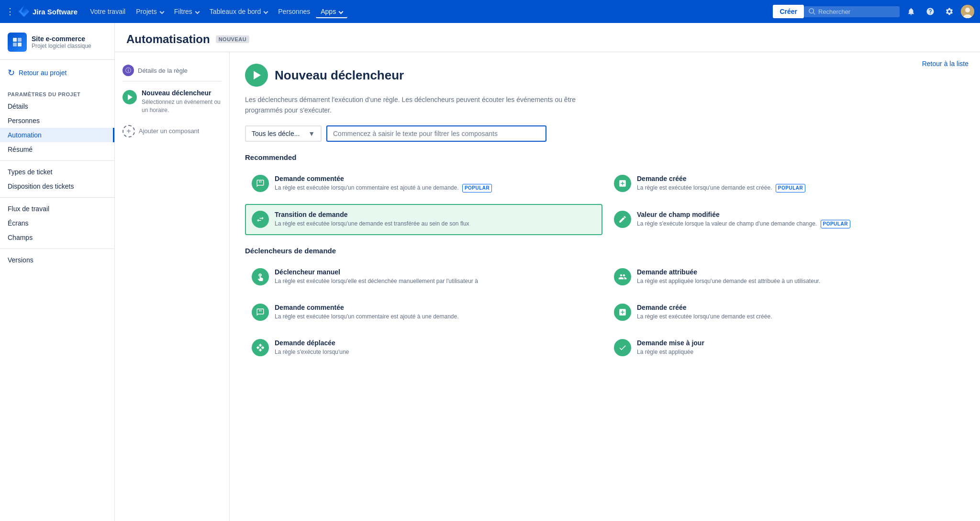 Image resolution: width=980 pixels, height=521 pixels. What do you see at coordinates (786, 219) in the screenshot?
I see `trigger-card-valeur-champ: Valeur de champ modifiée La règle s'exéc…` at bounding box center [786, 219].